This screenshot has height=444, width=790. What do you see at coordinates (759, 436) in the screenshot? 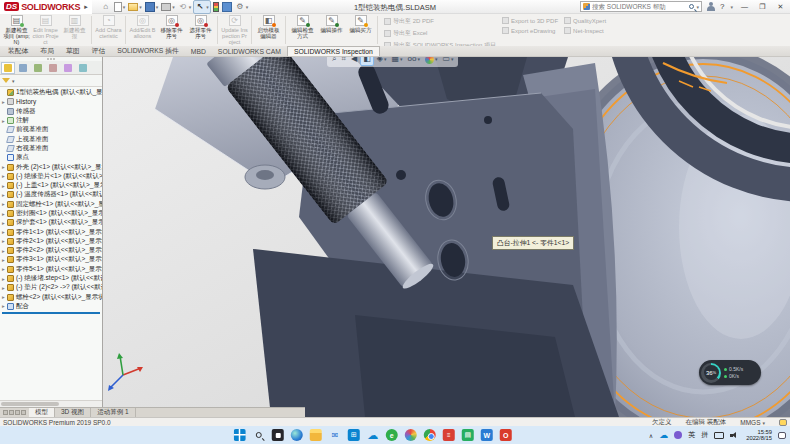
I see `clock: 15:59 2022/8/15` at bounding box center [759, 436].